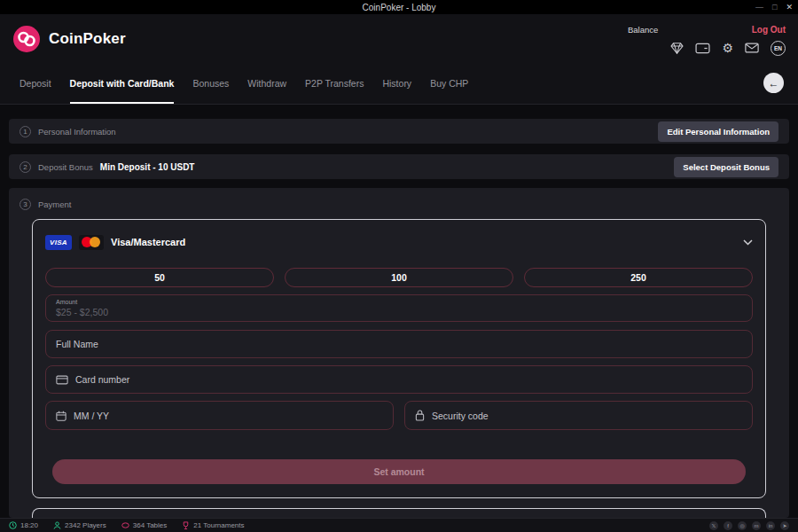 Image resolution: width=798 pixels, height=532 pixels. I want to click on tab-bonuses: Bonuses, so click(211, 83).